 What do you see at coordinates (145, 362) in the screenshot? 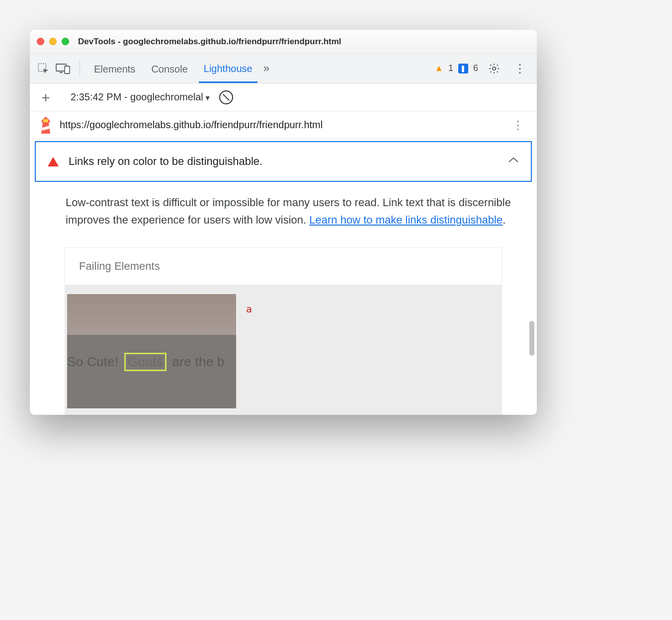
I see `snapshot-highlight: Goats` at bounding box center [145, 362].